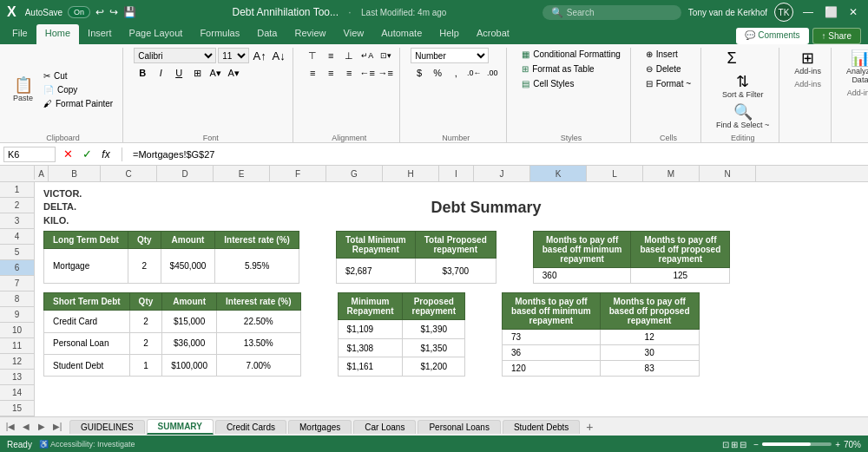  Describe the element at coordinates (310, 35) in the screenshot. I see `tab-review: Review` at that location.